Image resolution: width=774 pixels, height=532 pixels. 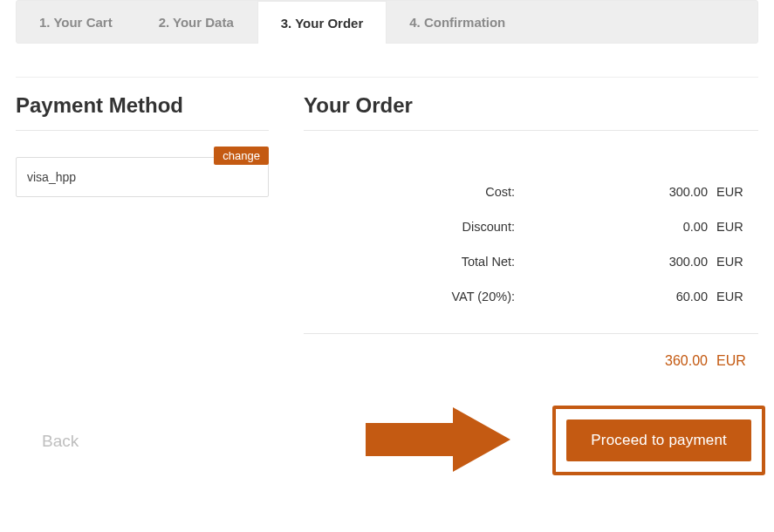 What do you see at coordinates (531, 106) in the screenshot?
I see `your-order-heading: Your Order` at bounding box center [531, 106].